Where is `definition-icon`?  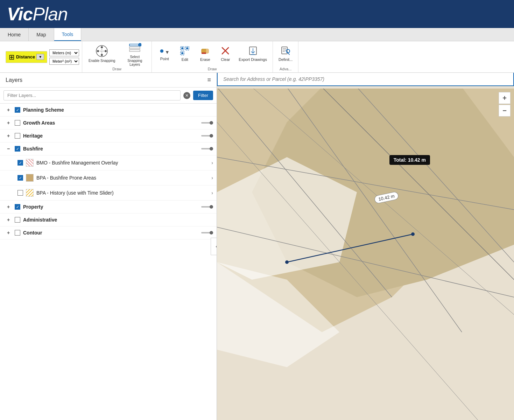
definition-icon is located at coordinates (286, 51).